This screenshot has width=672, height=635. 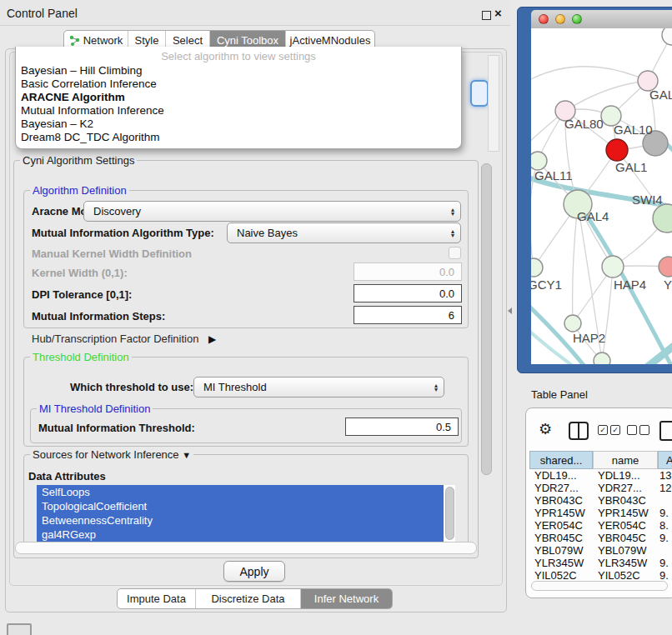 What do you see at coordinates (545, 429) in the screenshot?
I see `gear-icon: ⚙` at bounding box center [545, 429].